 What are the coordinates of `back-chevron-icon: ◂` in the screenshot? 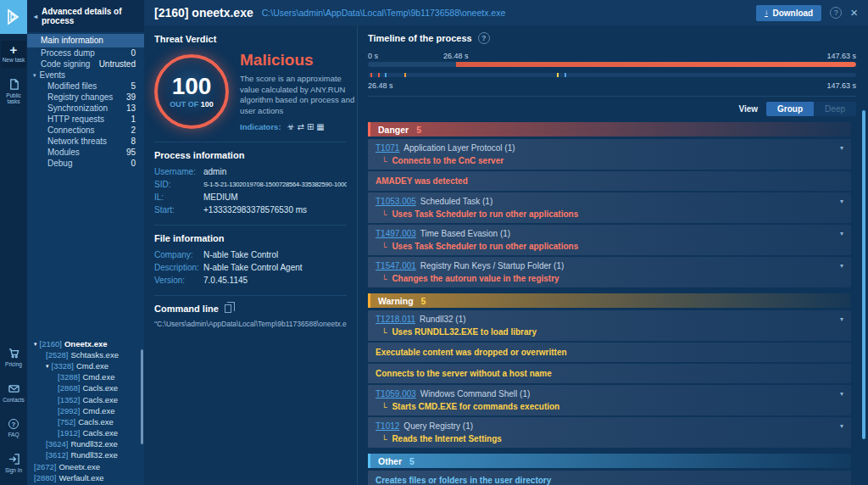 It's located at (36, 17).